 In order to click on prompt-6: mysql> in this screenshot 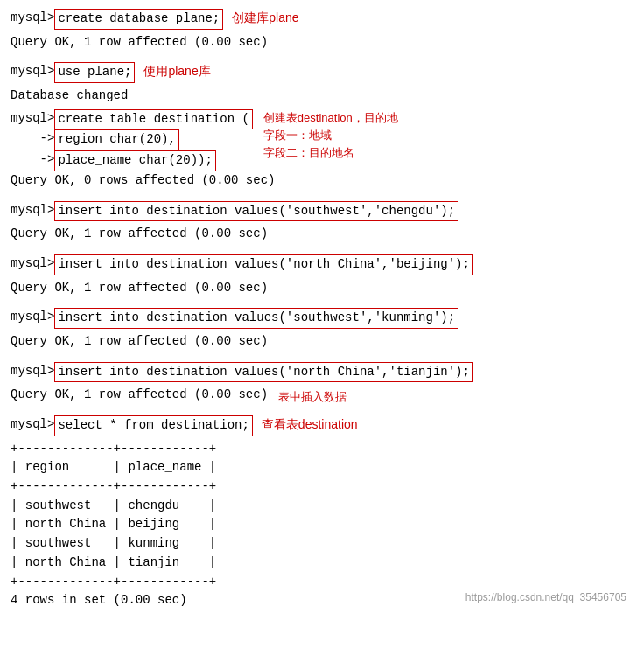, I will do `click(32, 317)`.